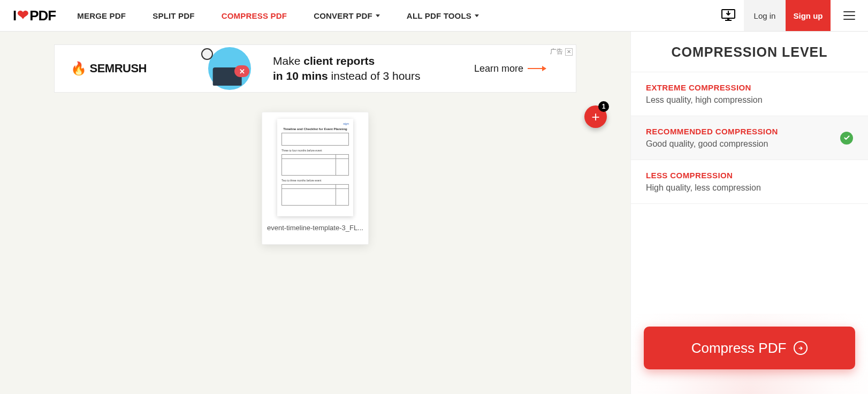 The image size is (868, 394). Describe the element at coordinates (847, 138) in the screenshot. I see `check-icon` at that location.